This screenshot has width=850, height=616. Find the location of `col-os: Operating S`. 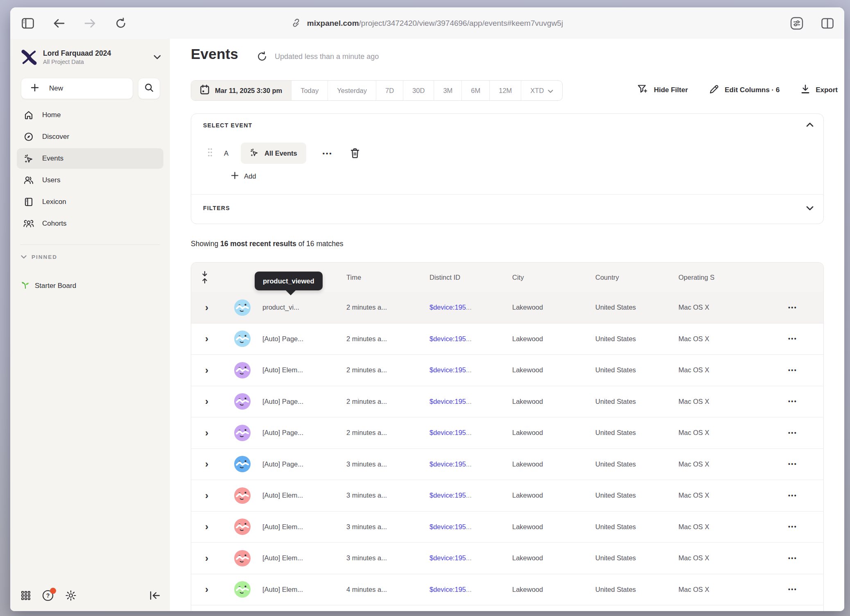

col-os: Operating S is located at coordinates (720, 278).